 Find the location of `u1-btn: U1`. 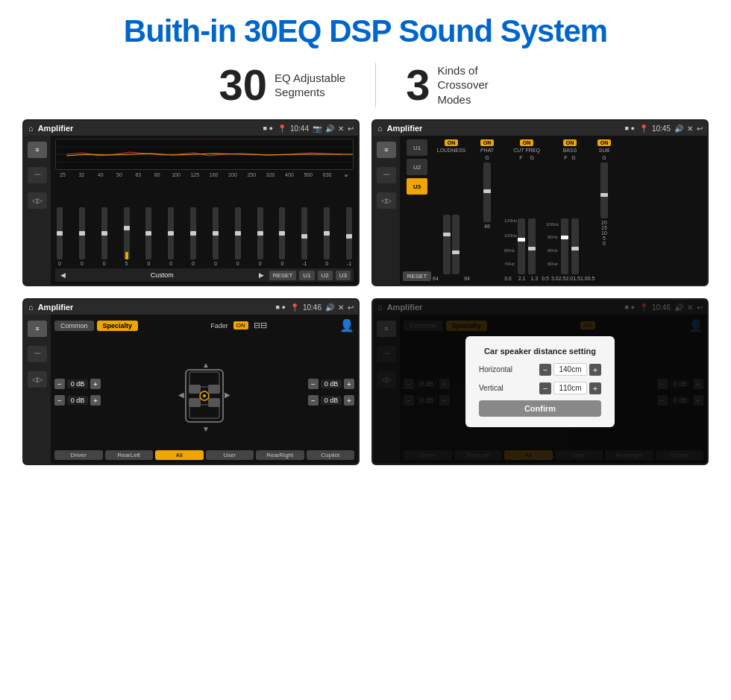

u1-btn: U1 is located at coordinates (307, 276).